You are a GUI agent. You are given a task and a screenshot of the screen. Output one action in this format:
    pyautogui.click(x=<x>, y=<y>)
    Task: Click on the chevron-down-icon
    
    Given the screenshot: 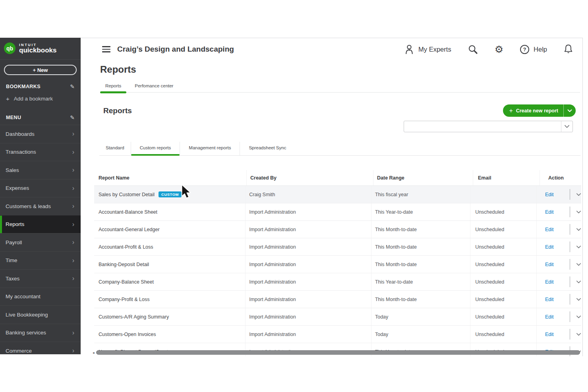 What is the action you would take?
    pyautogui.click(x=578, y=247)
    